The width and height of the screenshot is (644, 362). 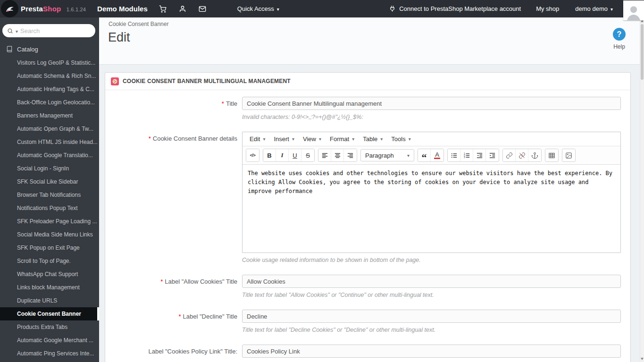 What do you see at coordinates (50, 287) in the screenshot?
I see `sidebar-item: Links block Management` at bounding box center [50, 287].